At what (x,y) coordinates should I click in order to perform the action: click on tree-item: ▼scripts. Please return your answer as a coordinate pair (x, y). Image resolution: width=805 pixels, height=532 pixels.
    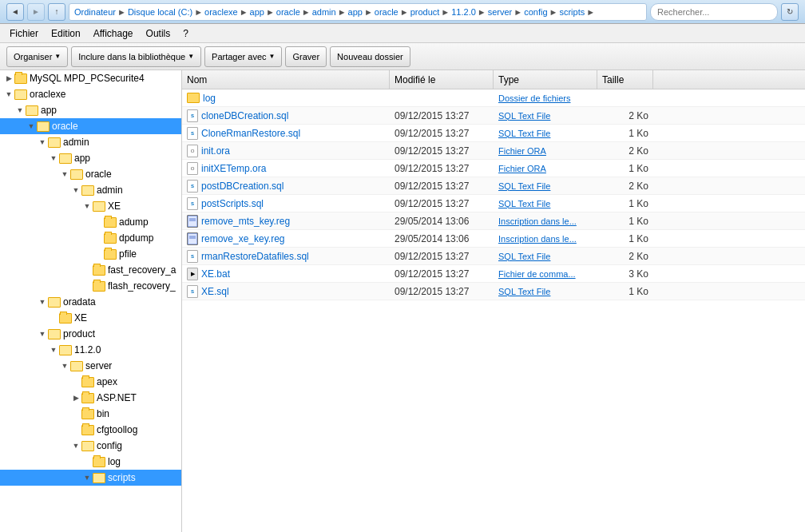
    Looking at the image, I should click on (91, 478).